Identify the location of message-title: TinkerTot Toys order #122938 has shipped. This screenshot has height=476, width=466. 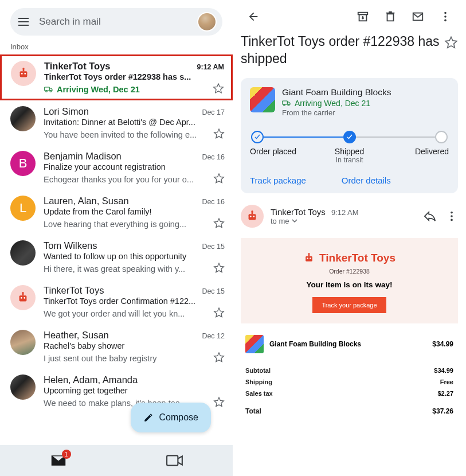
(343, 50).